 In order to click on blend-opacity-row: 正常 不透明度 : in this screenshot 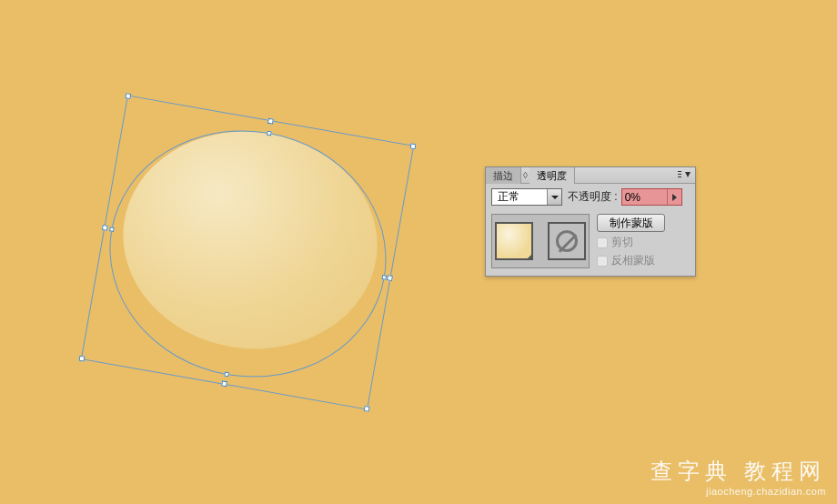, I will do `click(590, 197)`.